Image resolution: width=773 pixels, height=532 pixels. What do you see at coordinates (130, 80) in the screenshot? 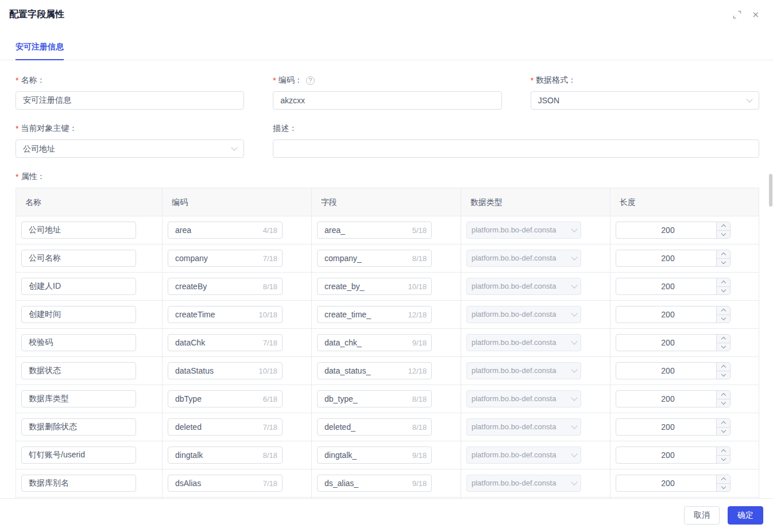
I see `name-label: * 名称：` at bounding box center [130, 80].